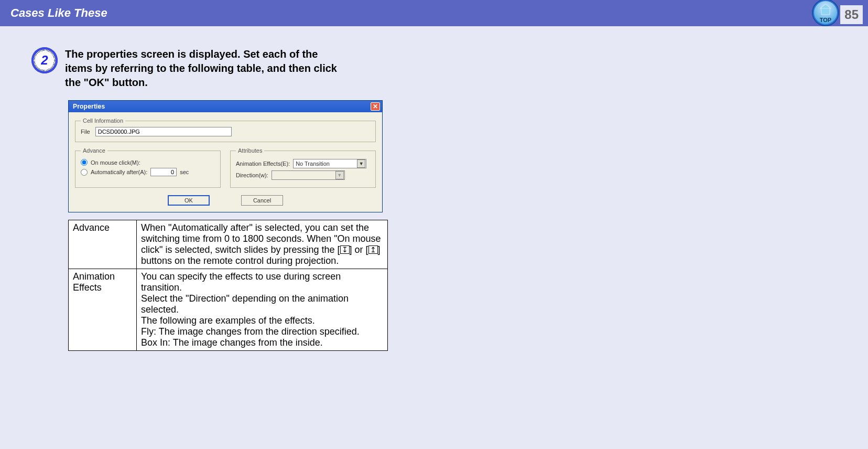  I want to click on animation-effects-value: No Transition, so click(312, 164).